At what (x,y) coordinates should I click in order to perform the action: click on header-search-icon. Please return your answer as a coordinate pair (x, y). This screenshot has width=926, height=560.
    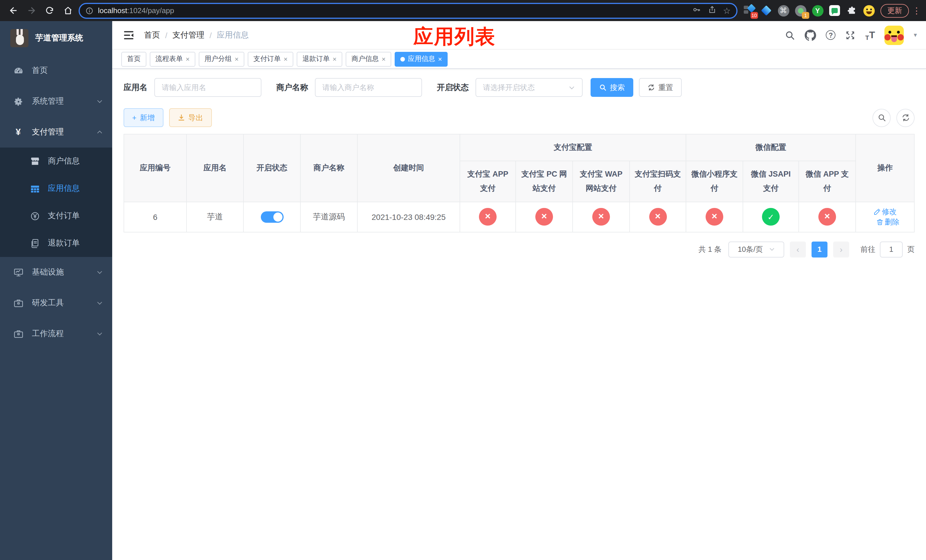
    Looking at the image, I should click on (790, 35).